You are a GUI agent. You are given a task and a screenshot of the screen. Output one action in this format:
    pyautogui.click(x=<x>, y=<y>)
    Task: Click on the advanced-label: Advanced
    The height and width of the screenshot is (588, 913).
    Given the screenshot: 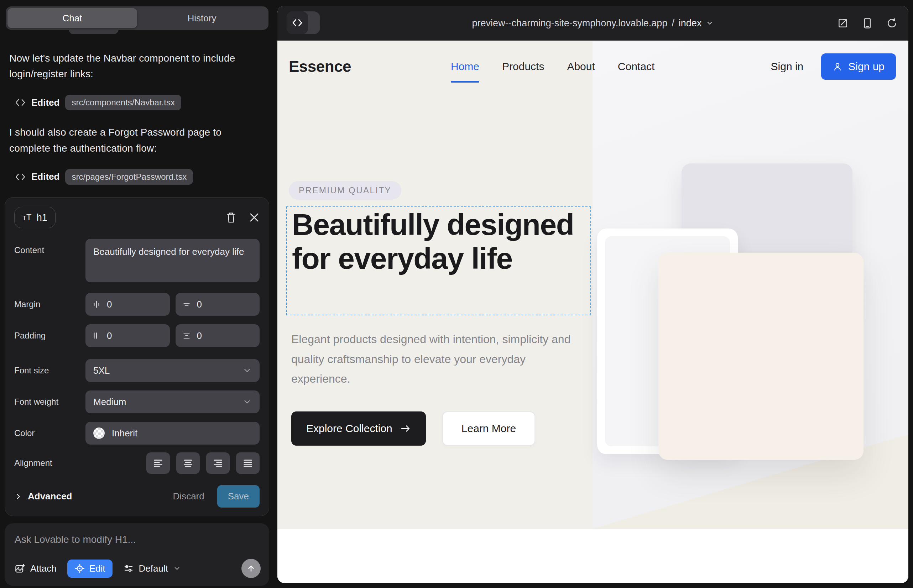 What is the action you would take?
    pyautogui.click(x=50, y=496)
    